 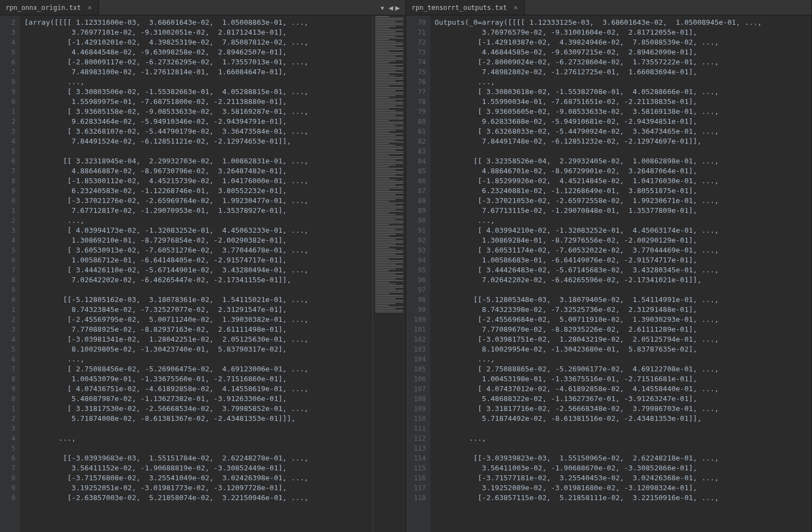 I want to click on code-line: [-1.42910387e-02, 4.39824946e-02, 7.8508…, so click(x=623, y=42).